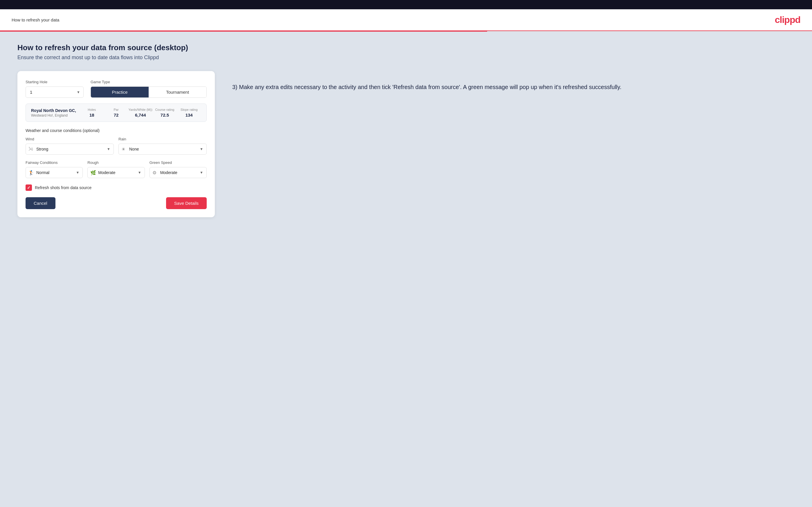  What do you see at coordinates (116, 110) in the screenshot?
I see `par-label: Par` at bounding box center [116, 110].